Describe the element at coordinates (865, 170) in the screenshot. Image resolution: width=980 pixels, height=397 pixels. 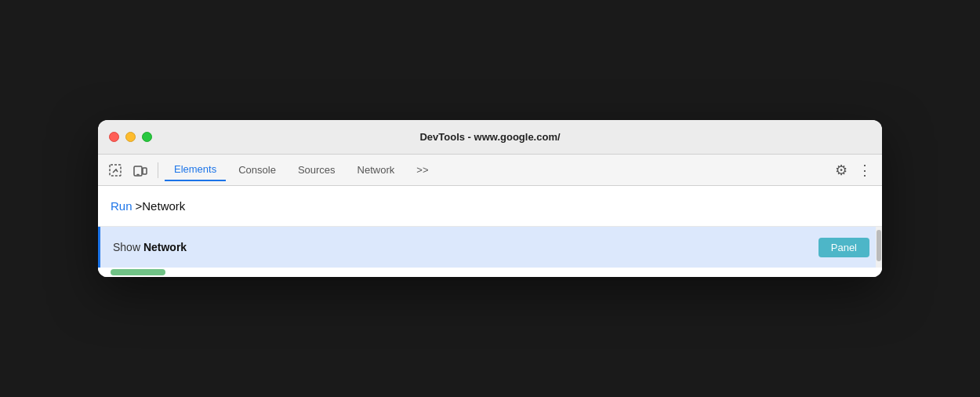
I see `ellipsis-icon: ⋮` at that location.